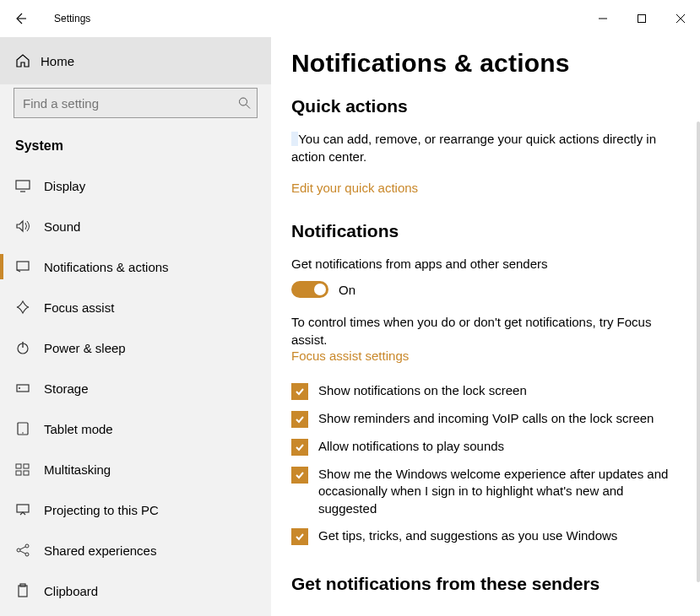 The height and width of the screenshot is (616, 700). Describe the element at coordinates (135, 510) in the screenshot. I see `sidebar-item-projecting: Projecting to this PC` at that location.